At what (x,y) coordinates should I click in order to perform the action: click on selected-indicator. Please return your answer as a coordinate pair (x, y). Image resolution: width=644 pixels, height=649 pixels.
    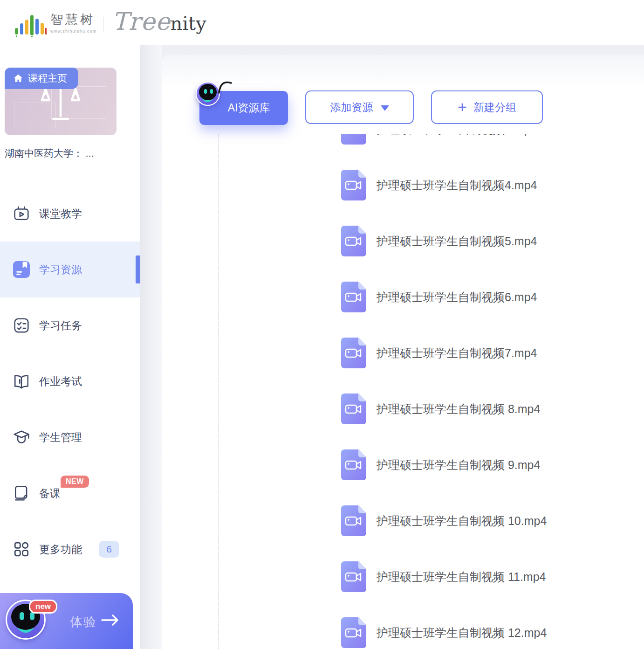
    Looking at the image, I should click on (138, 269).